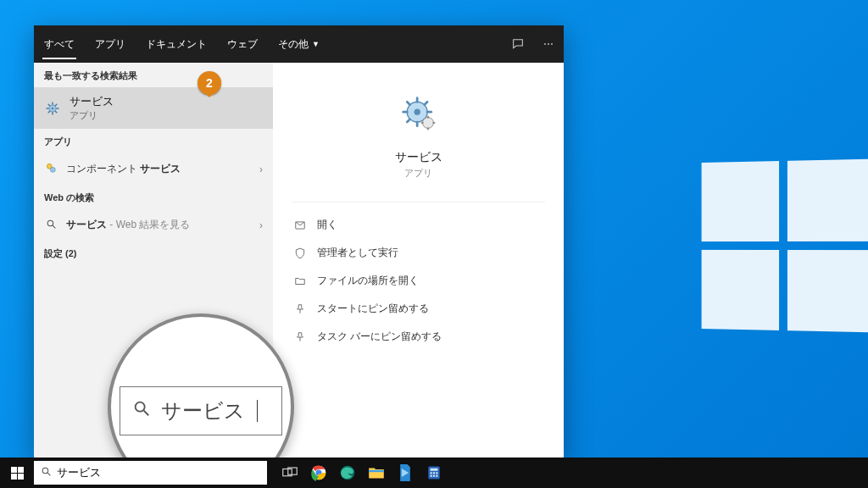  I want to click on action-pin-to-start: スタートにピン留めする, so click(419, 308).